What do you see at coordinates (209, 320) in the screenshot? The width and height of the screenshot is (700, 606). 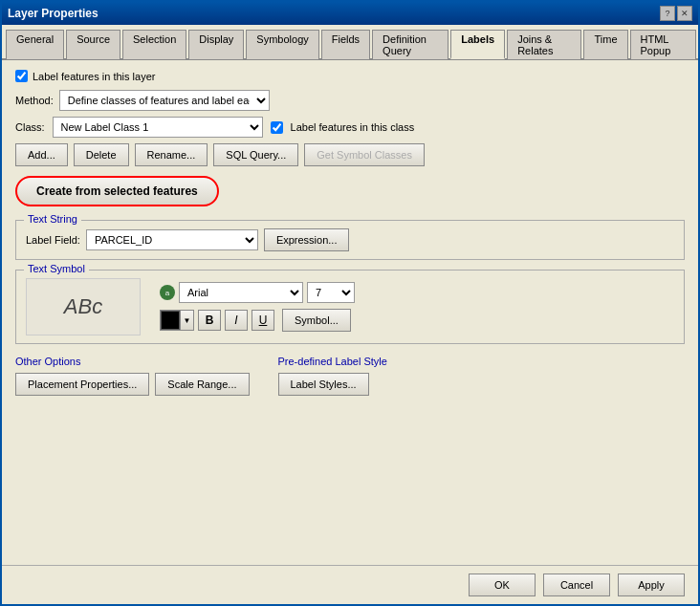 I see `bold-button: B` at bounding box center [209, 320].